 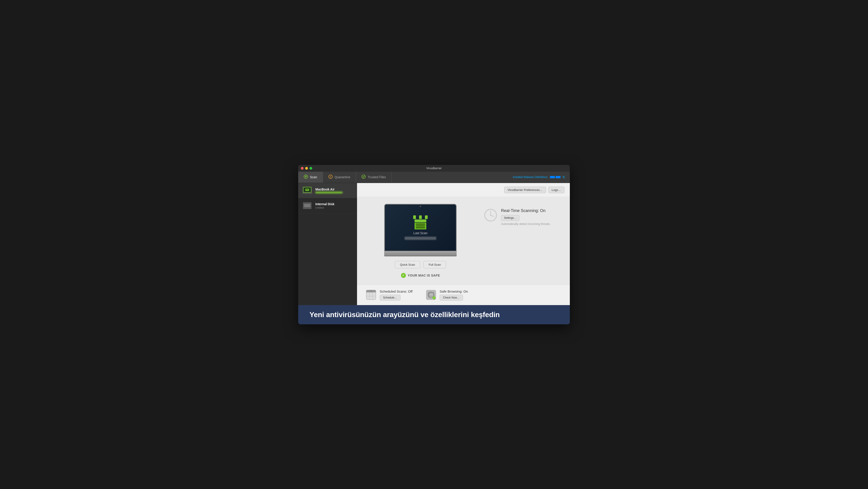 I want to click on close-button, so click(x=302, y=168).